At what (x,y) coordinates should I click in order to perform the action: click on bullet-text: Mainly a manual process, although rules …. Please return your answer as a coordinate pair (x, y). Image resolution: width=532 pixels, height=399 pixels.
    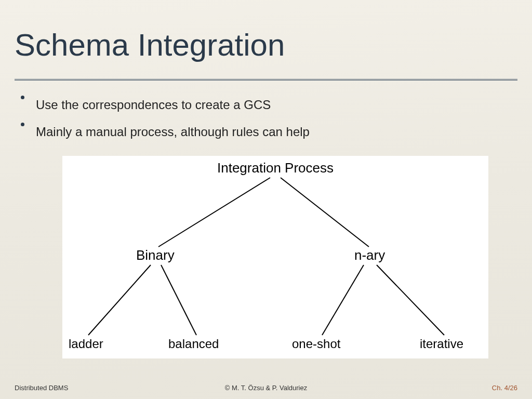
    Looking at the image, I should click on (172, 132).